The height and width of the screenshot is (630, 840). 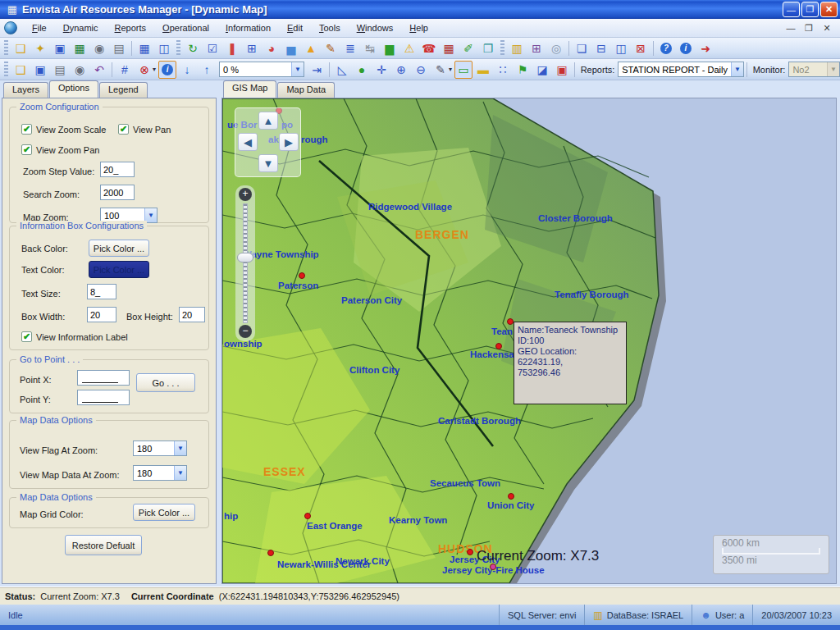 I want to click on pie-chart-icon-button: ◕, so click(x=272, y=48).